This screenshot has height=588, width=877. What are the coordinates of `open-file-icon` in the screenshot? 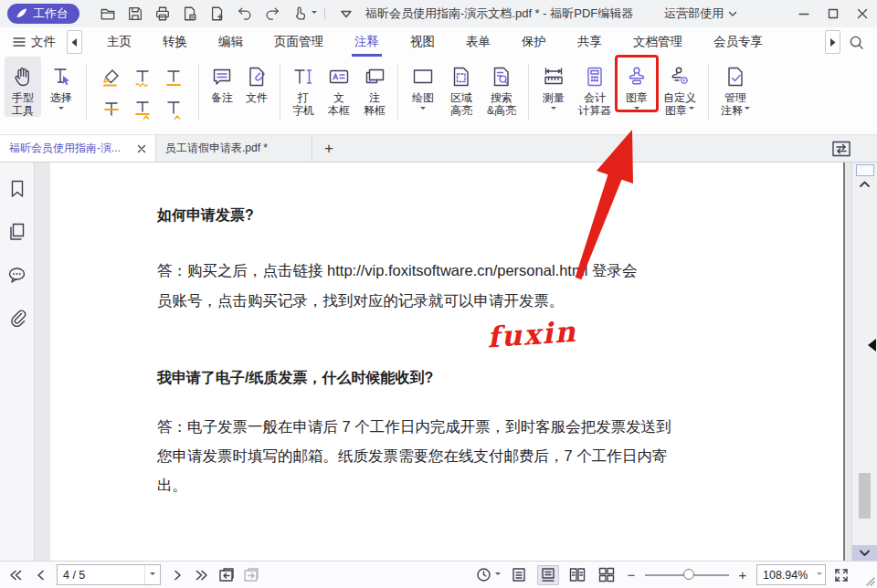 It's located at (108, 14).